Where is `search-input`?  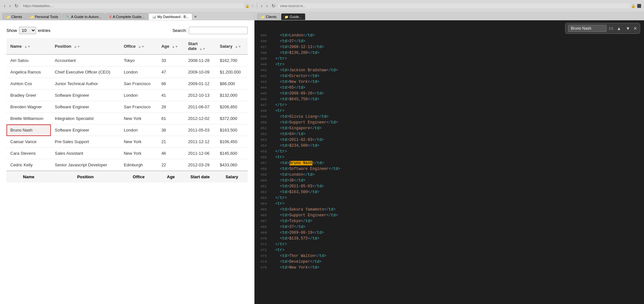
search-input is located at coordinates (218, 30).